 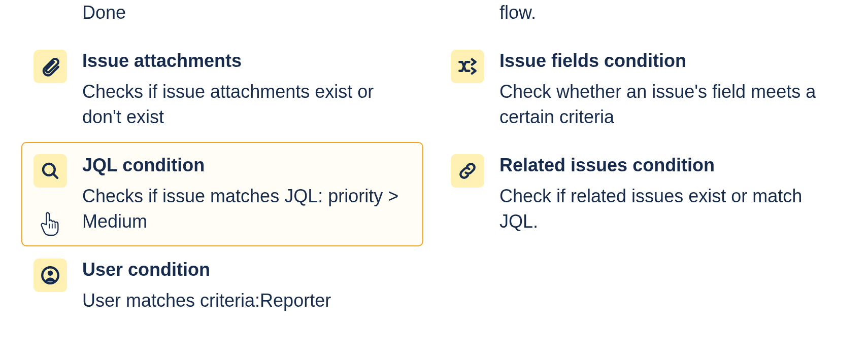 What do you see at coordinates (640, 19) in the screenshot?
I see `condition-item-partial: flow.` at bounding box center [640, 19].